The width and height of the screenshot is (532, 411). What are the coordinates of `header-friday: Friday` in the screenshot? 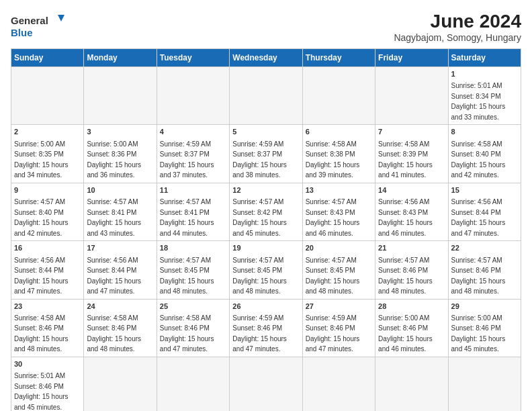 It's located at (412, 58).